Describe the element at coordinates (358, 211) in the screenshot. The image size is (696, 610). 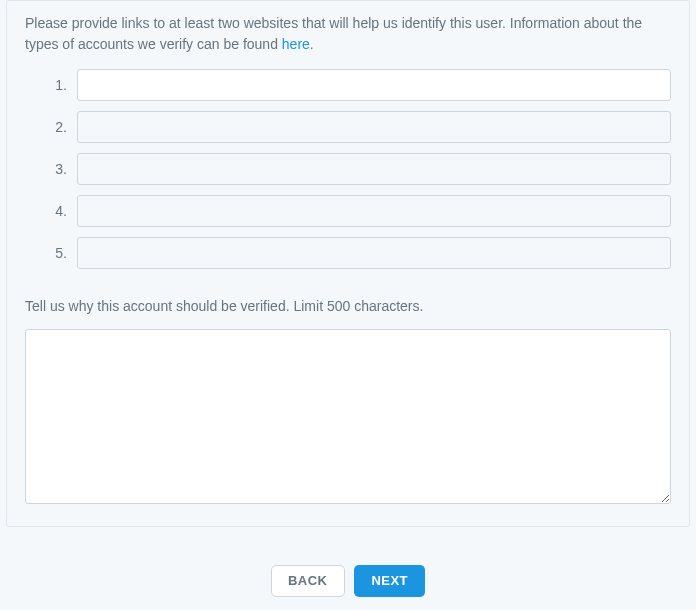
I see `link-row: 4.` at that location.